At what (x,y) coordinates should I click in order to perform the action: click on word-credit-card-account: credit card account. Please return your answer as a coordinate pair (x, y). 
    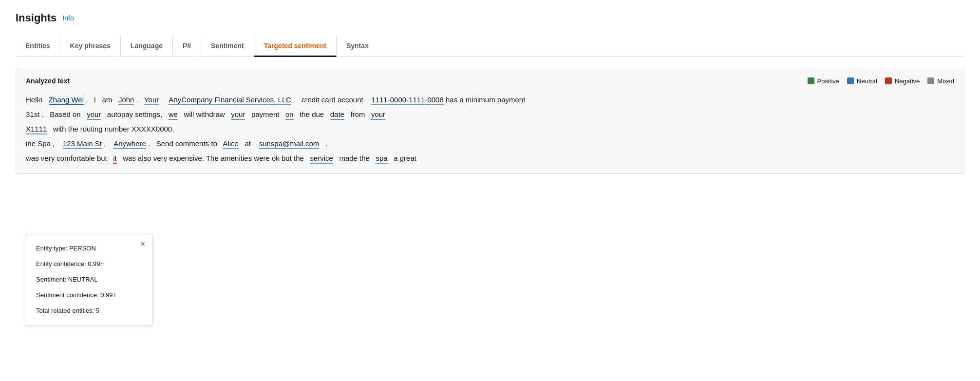
    Looking at the image, I should click on (332, 99).